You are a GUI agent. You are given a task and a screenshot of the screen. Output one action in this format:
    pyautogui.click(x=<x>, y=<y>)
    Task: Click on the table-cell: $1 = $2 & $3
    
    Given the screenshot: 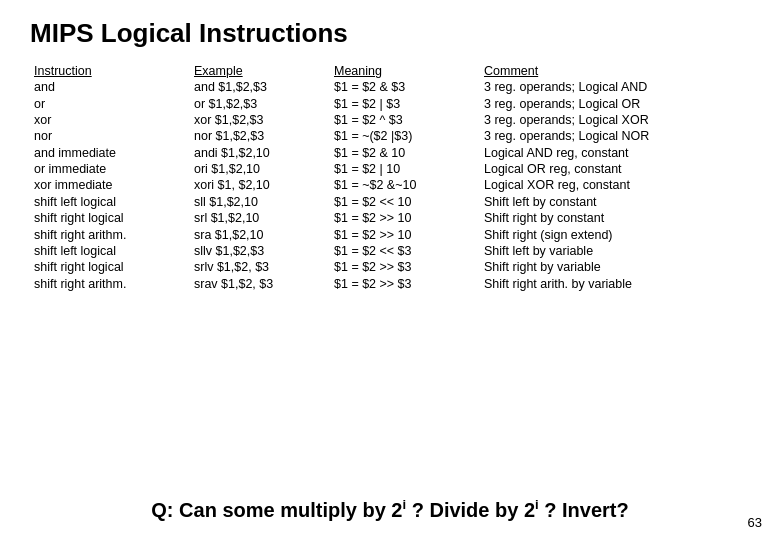 What is the action you would take?
    pyautogui.click(x=405, y=87)
    